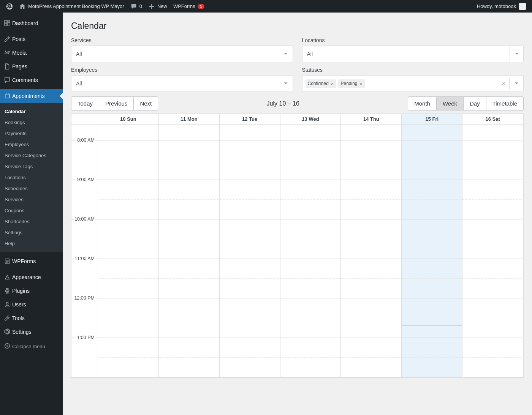  Describe the element at coordinates (189, 6) in the screenshot. I see `wpforms-link: WPForms 1` at that location.